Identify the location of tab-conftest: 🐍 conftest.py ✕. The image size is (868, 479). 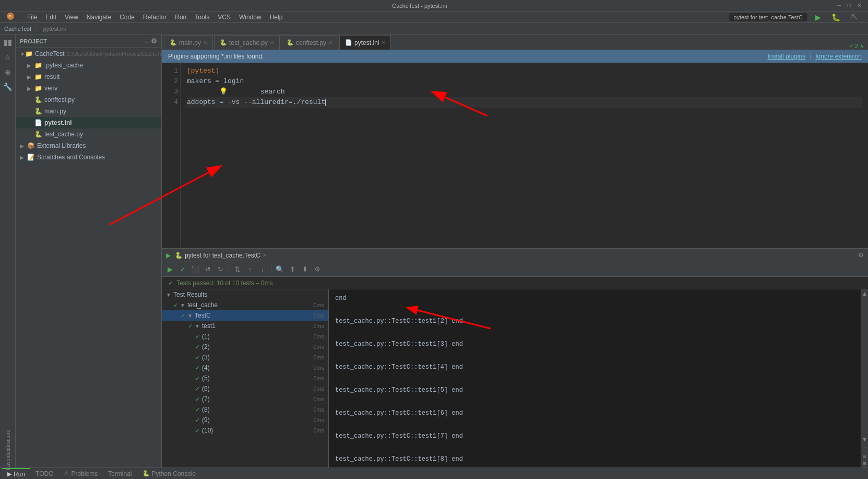
(310, 42).